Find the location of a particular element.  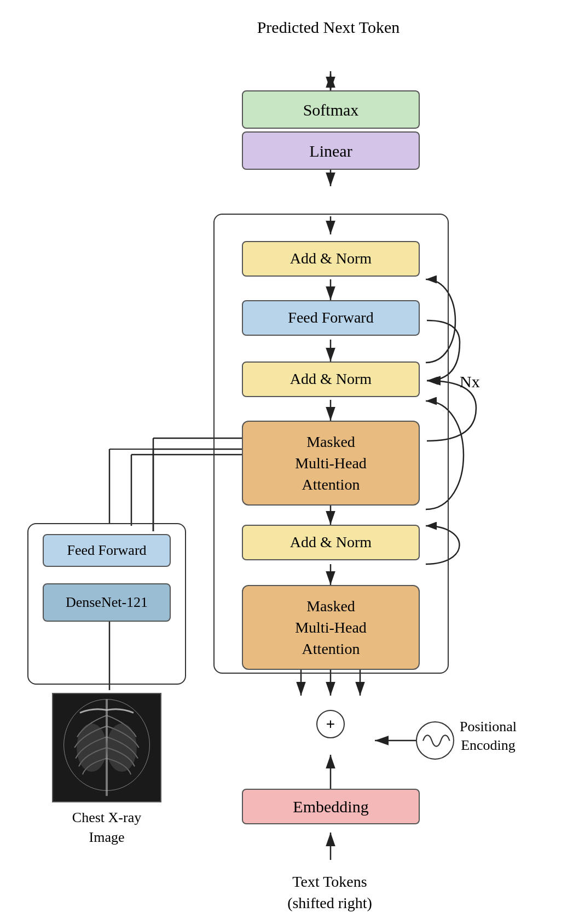

softmax-label: Softmax is located at coordinates (331, 110).